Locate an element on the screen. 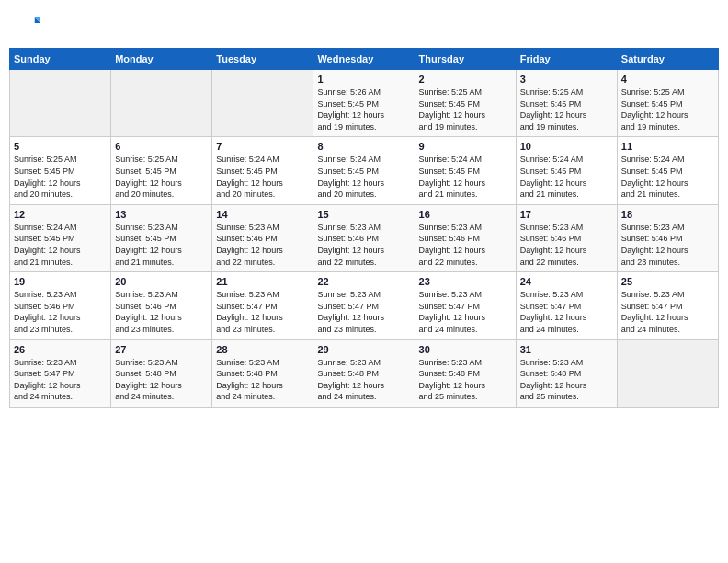 This screenshot has height=563, width=728. calendar-cell: 9Sunrise: 5:24 AMSunset: 5:45 PMDaylight… is located at coordinates (465, 171).